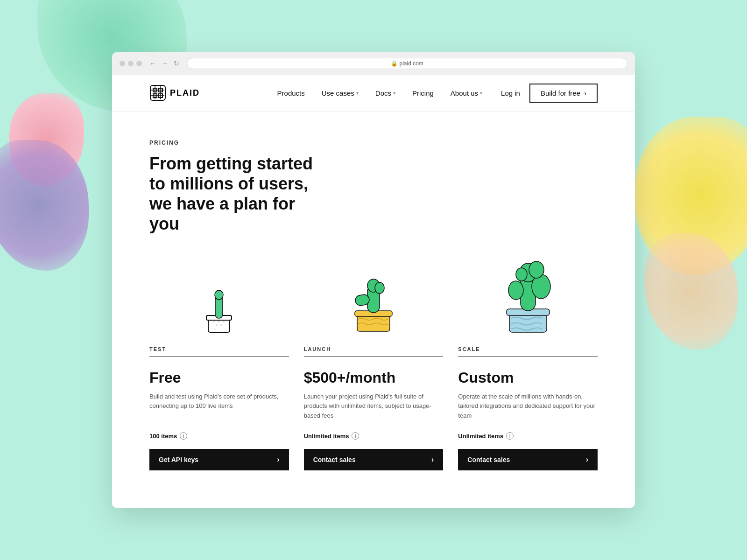  I want to click on nav-use-cases: Use cases ▾, so click(340, 93).